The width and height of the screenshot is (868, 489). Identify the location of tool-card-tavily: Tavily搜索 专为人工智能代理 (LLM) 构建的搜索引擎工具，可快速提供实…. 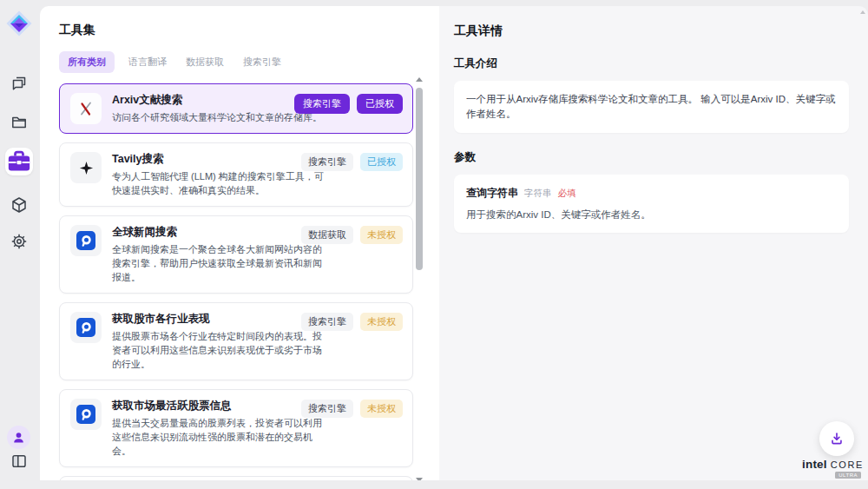
(236, 175).